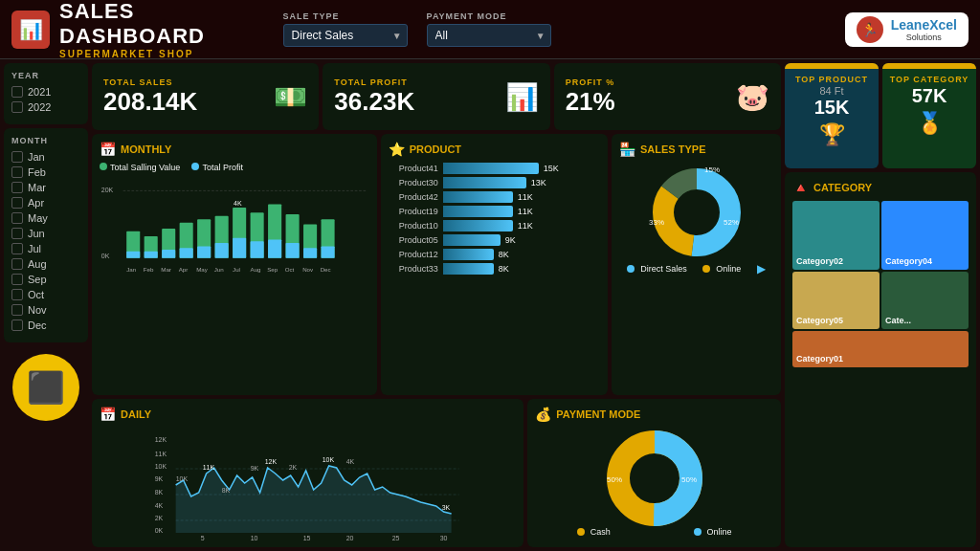 Image resolution: width=980 pixels, height=551 pixels. Describe the element at coordinates (147, 30) in the screenshot. I see `logo-section: 📊 SALES DASHBOARD SUPERMARKET SHOP` at that location.